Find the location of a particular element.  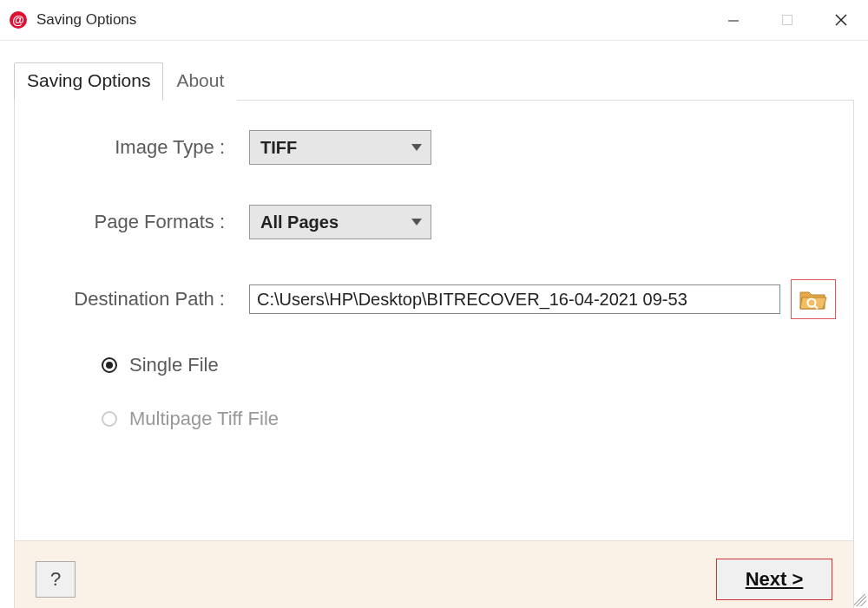

tab-strip: Saving Options About is located at coordinates (434, 82).